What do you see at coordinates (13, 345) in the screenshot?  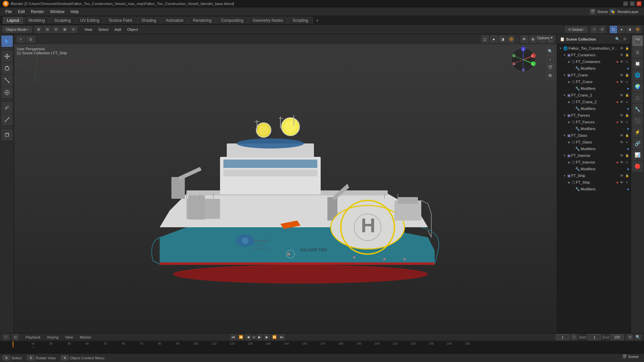 I see `playhead` at bounding box center [13, 345].